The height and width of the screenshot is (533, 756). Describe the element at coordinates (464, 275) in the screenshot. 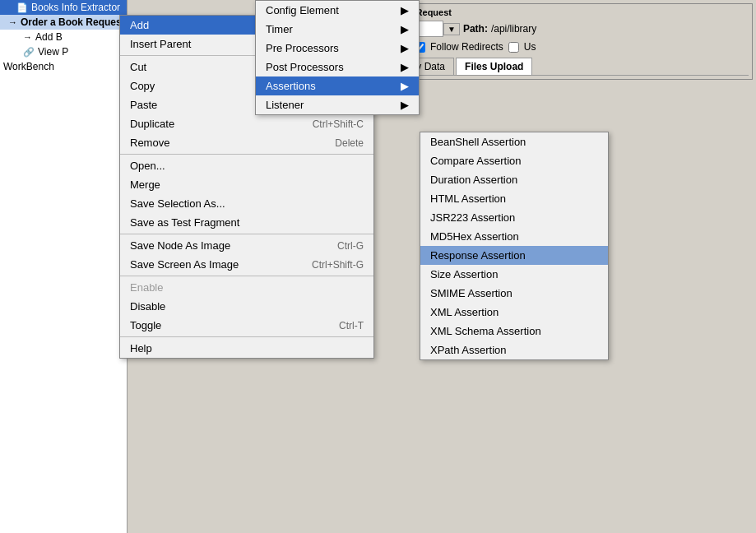

I see `assert-size-label: Size Assertion` at that location.